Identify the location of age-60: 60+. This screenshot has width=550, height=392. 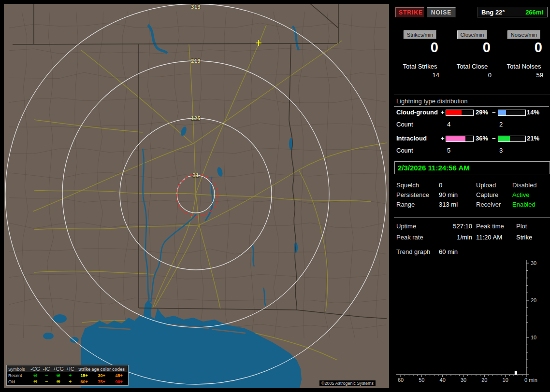
(84, 381).